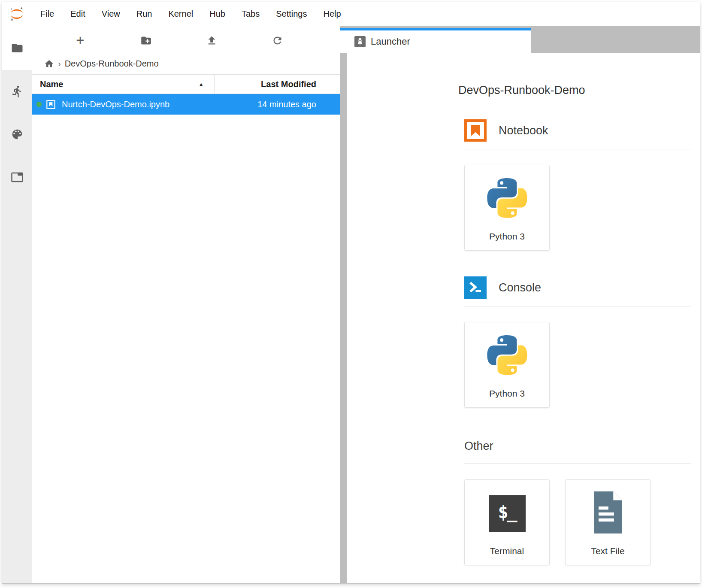  Describe the element at coordinates (479, 446) in the screenshot. I see `section-label-other: Other` at that location.